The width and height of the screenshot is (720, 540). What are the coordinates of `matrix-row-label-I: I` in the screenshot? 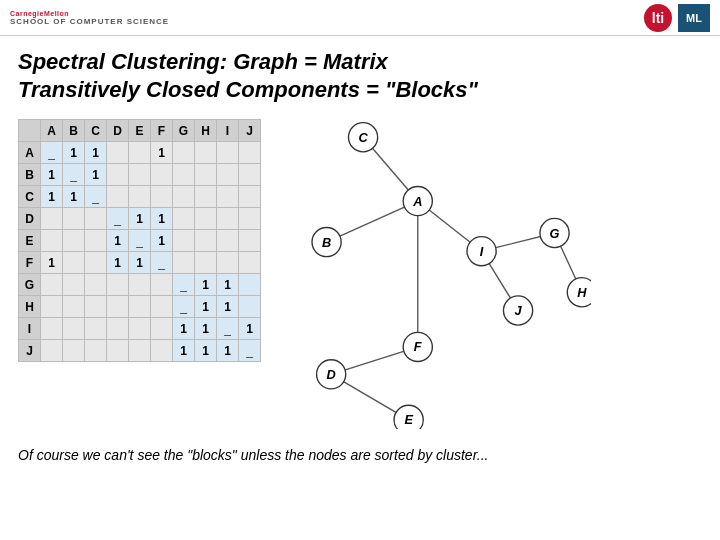 It's located at (30, 329).